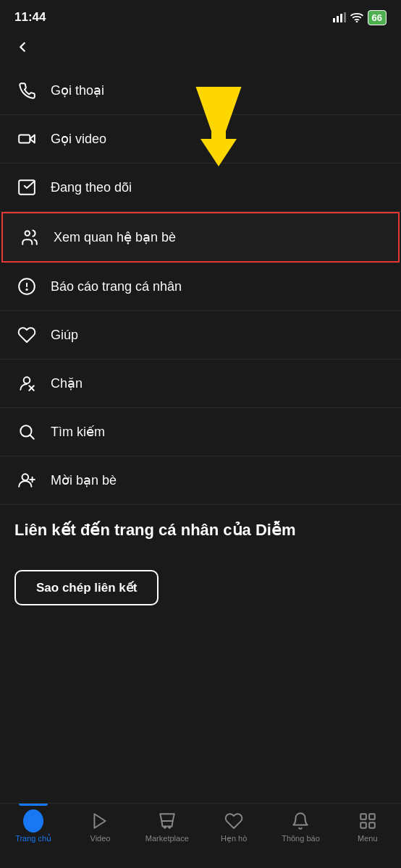 The width and height of the screenshot is (401, 868). Describe the element at coordinates (200, 16) in the screenshot. I see `status-bar: 11:44 66` at that location.